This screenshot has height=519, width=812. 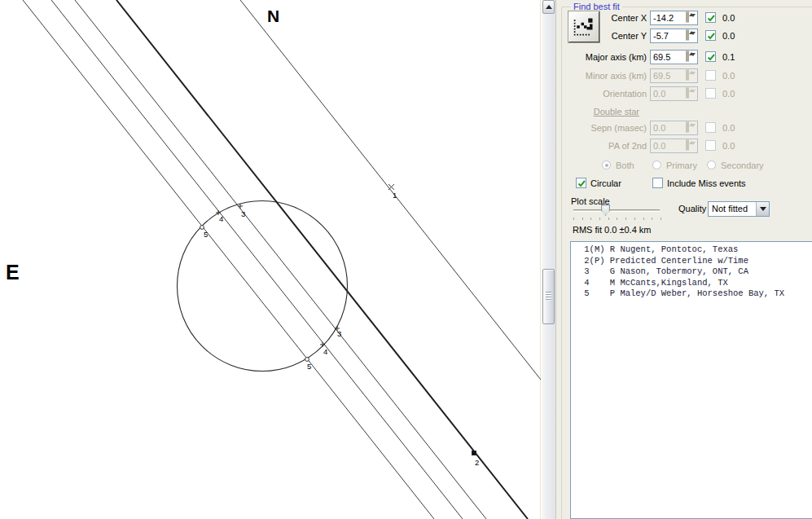 What do you see at coordinates (604, 36) in the screenshot?
I see `center-y-label: Center Y` at bounding box center [604, 36].